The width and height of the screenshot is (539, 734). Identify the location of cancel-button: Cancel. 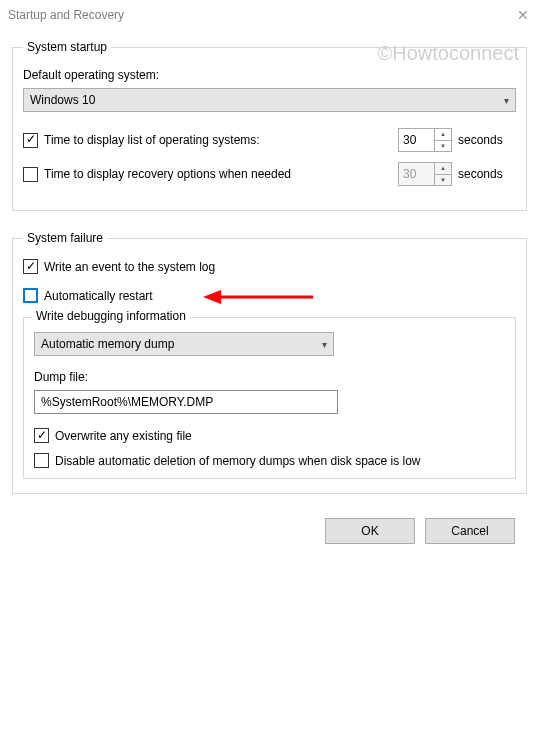
(470, 531).